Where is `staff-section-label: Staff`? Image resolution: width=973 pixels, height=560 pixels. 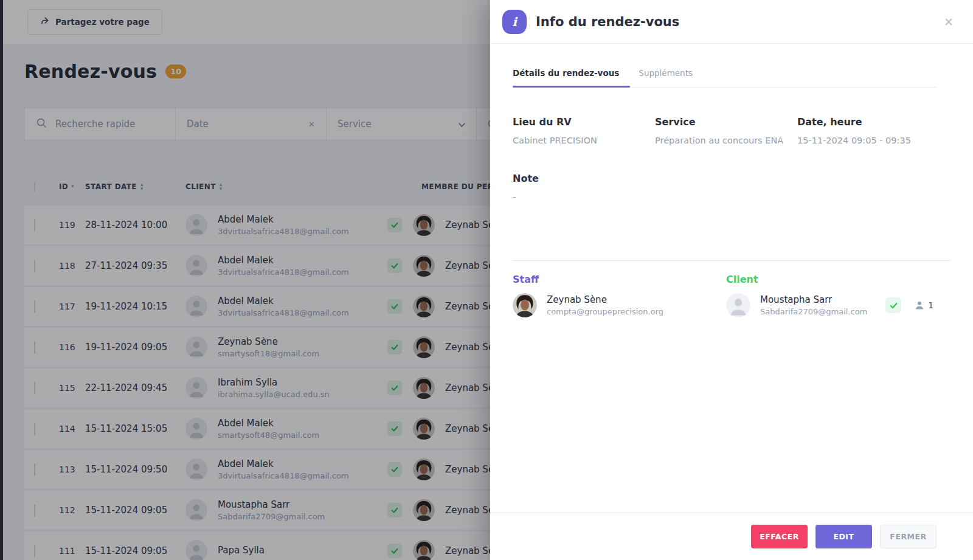
staff-section-label: Staff is located at coordinates (619, 280).